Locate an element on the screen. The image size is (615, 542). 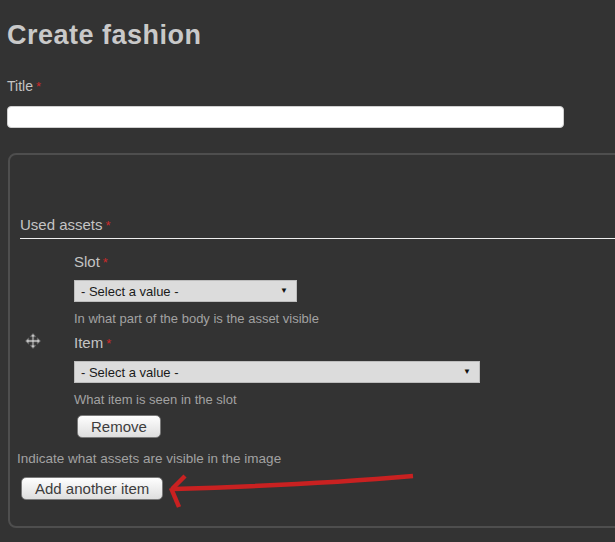
item-select-wrap: - Select a value - ▼ is located at coordinates (277, 372).